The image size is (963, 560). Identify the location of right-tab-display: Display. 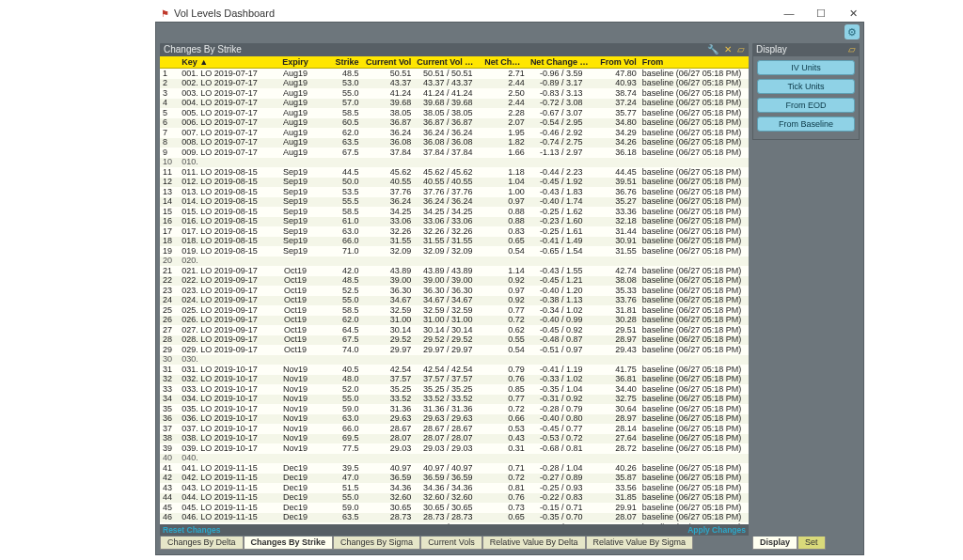
(775, 543).